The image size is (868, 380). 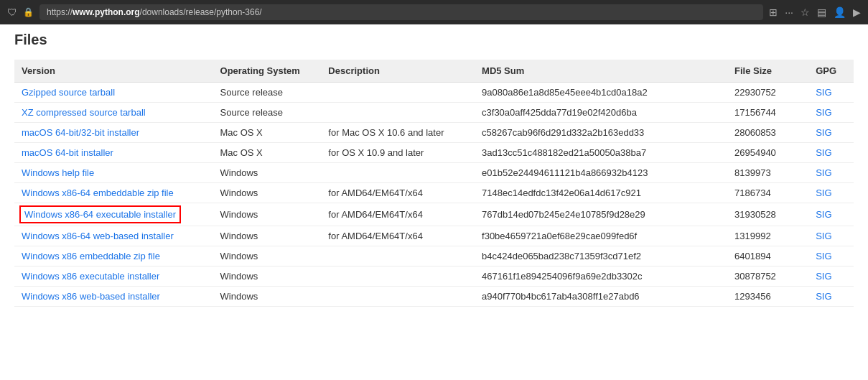 What do you see at coordinates (398, 153) in the screenshot?
I see `desc-cell: for OS X 10.9 and later` at bounding box center [398, 153].